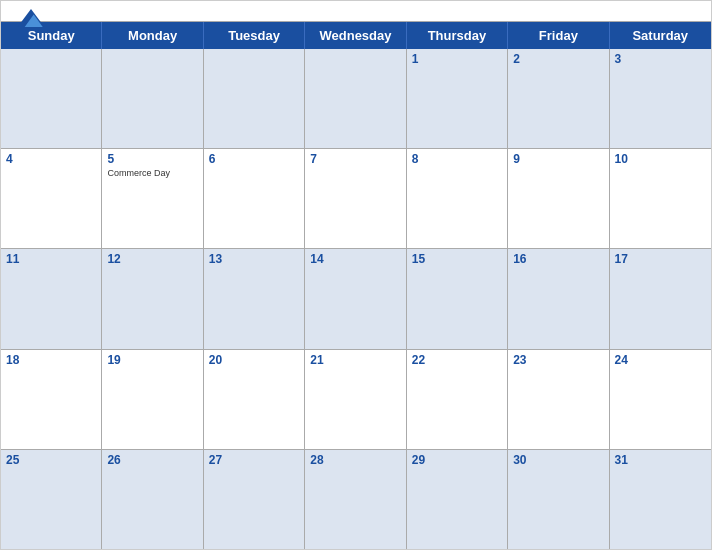 Image resolution: width=712 pixels, height=550 pixels. I want to click on day-number: 14, so click(355, 259).